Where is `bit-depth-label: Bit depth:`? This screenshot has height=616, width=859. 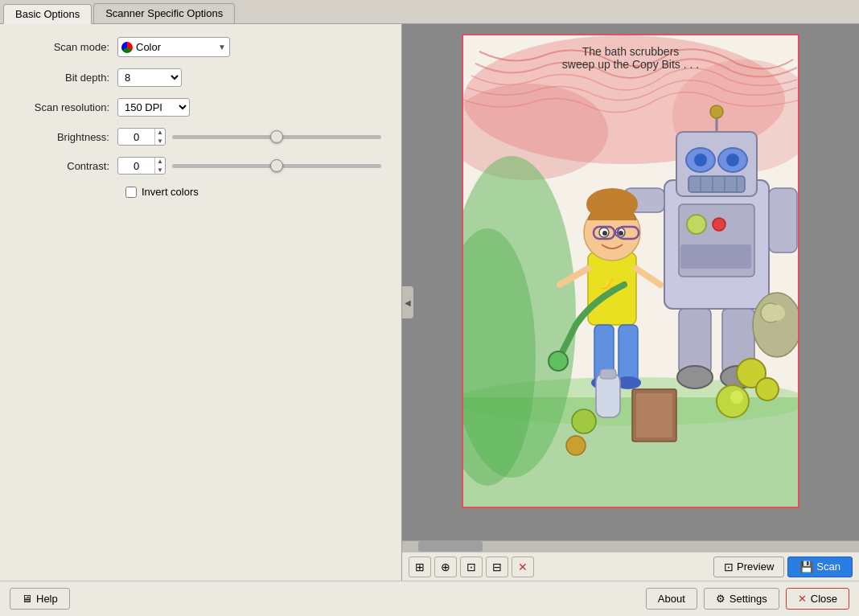 bit-depth-label: Bit depth: is located at coordinates (65, 77).